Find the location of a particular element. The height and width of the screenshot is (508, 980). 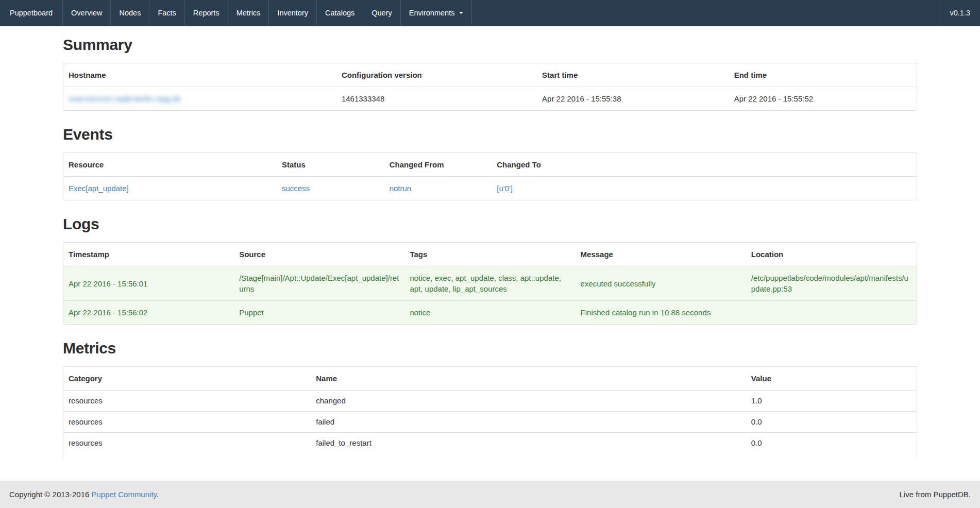

log-message: Finished catalog run in 10.88 seconds is located at coordinates (661, 312).